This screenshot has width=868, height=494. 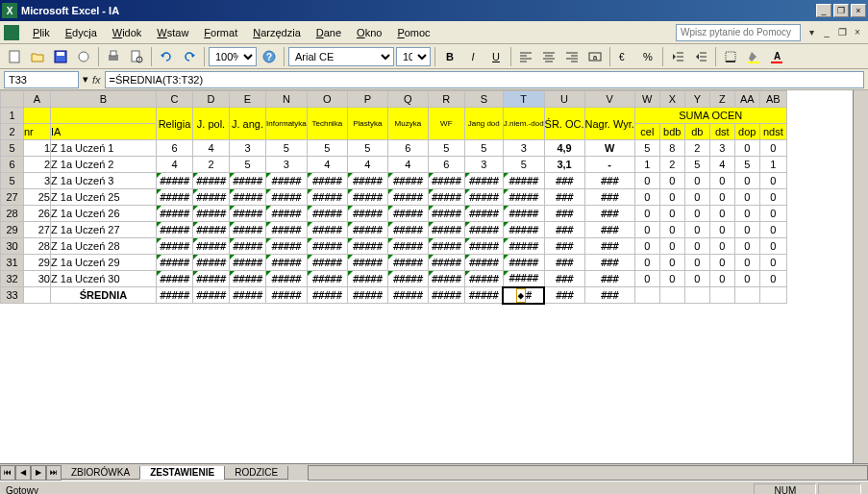 What do you see at coordinates (211, 100) in the screenshot?
I see `col-header-D: D` at bounding box center [211, 100].